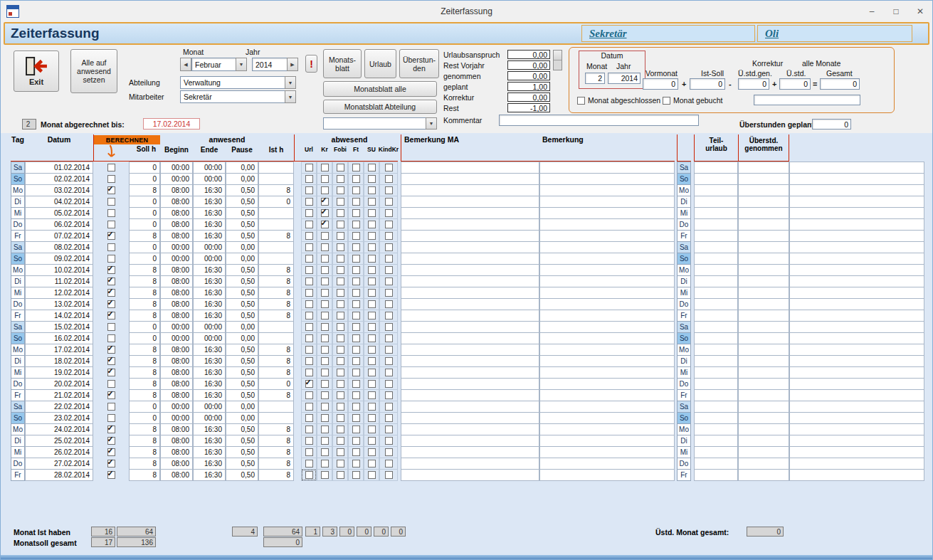 Image resolution: width=933 pixels, height=560 pixels. Describe the element at coordinates (59, 316) in the screenshot. I see `date-cell: 14.02.2014` at that location.